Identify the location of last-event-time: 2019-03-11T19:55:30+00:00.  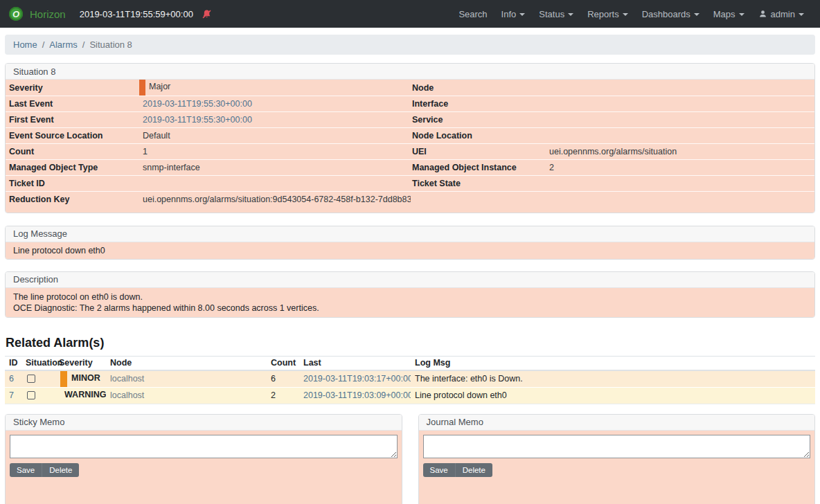
(197, 104).